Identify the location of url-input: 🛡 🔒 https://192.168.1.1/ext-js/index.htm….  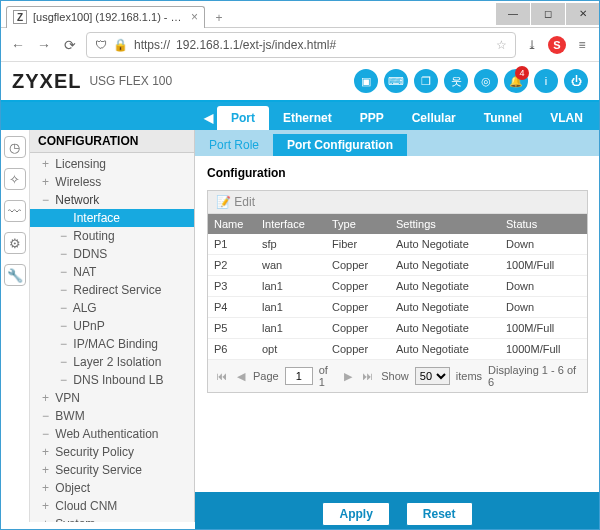
(301, 45).